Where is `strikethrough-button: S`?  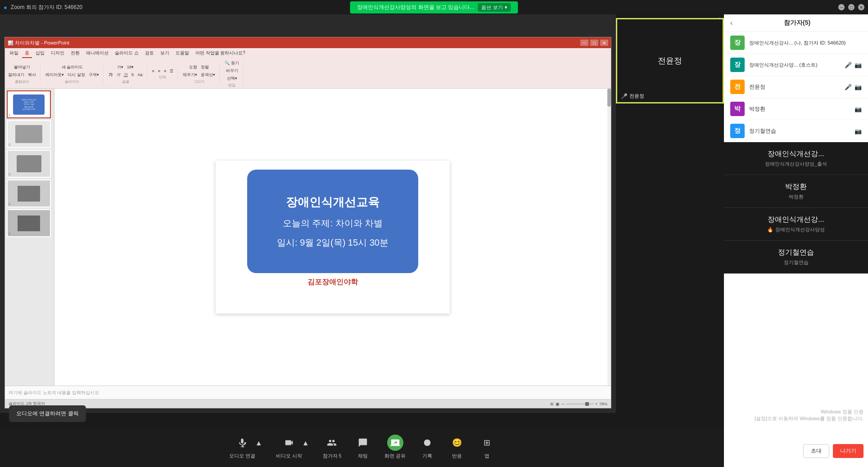
strikethrough-button: S is located at coordinates (133, 75).